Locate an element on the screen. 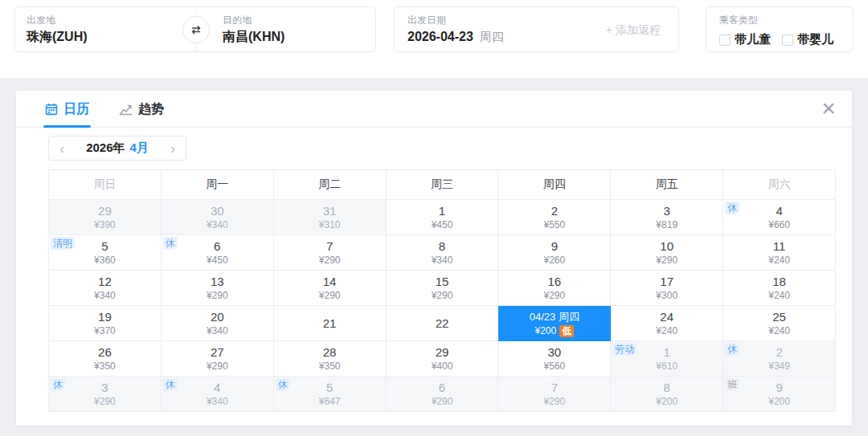  calendar-cell: 8¥340 is located at coordinates (443, 253).